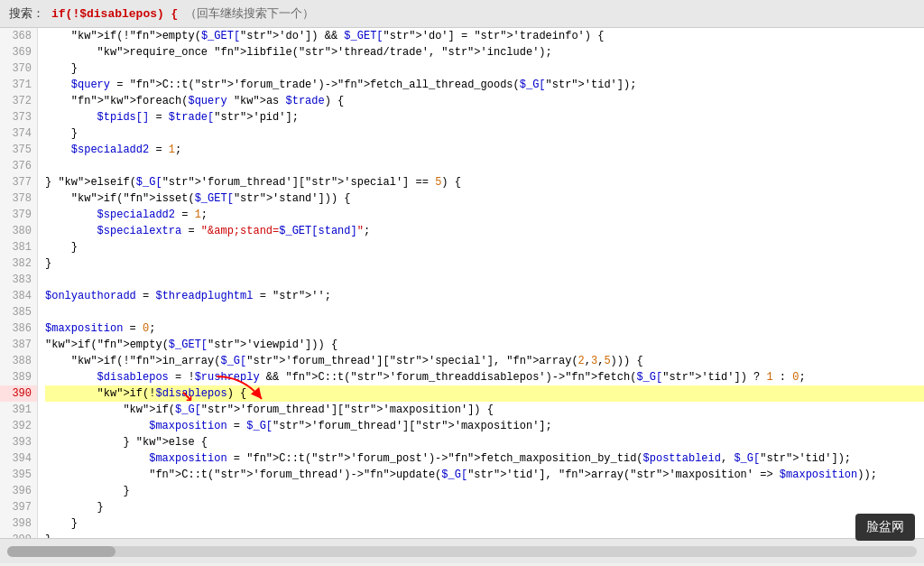 The width and height of the screenshot is (924, 566). Describe the element at coordinates (18, 69) in the screenshot. I see `line-number: 370` at that location.